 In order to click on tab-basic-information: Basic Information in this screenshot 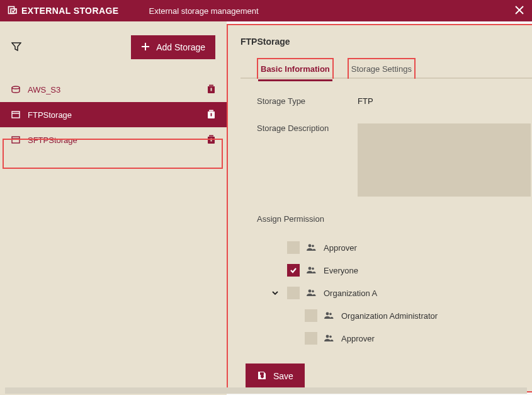, I will do `click(295, 68)`.